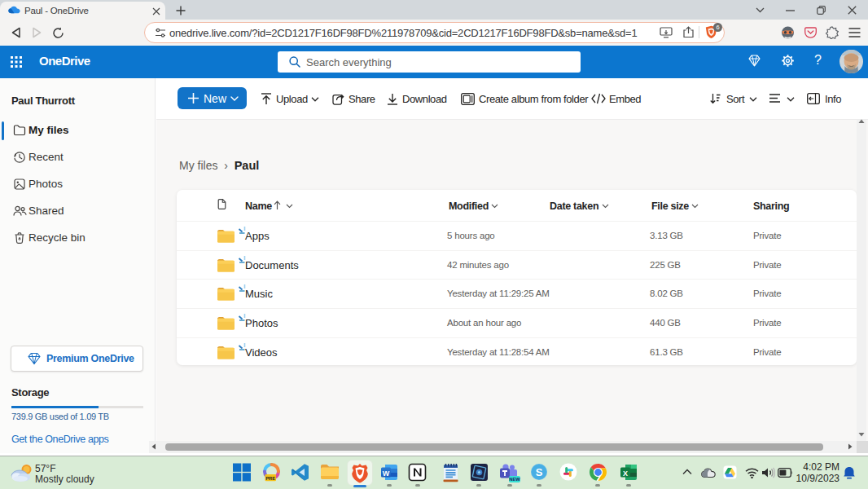  Describe the element at coordinates (270, 478) in the screenshot. I see `svg-text: PRE` at that location.